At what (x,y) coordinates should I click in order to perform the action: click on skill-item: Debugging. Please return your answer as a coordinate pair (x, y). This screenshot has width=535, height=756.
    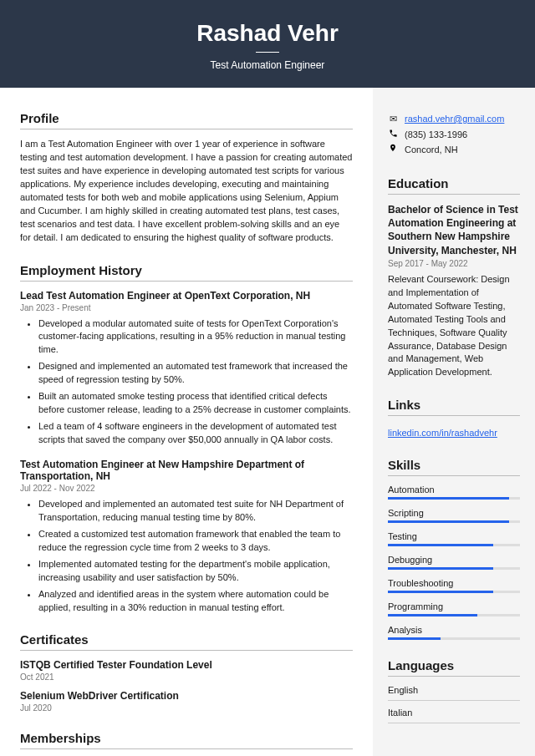
    Looking at the image, I should click on (454, 562).